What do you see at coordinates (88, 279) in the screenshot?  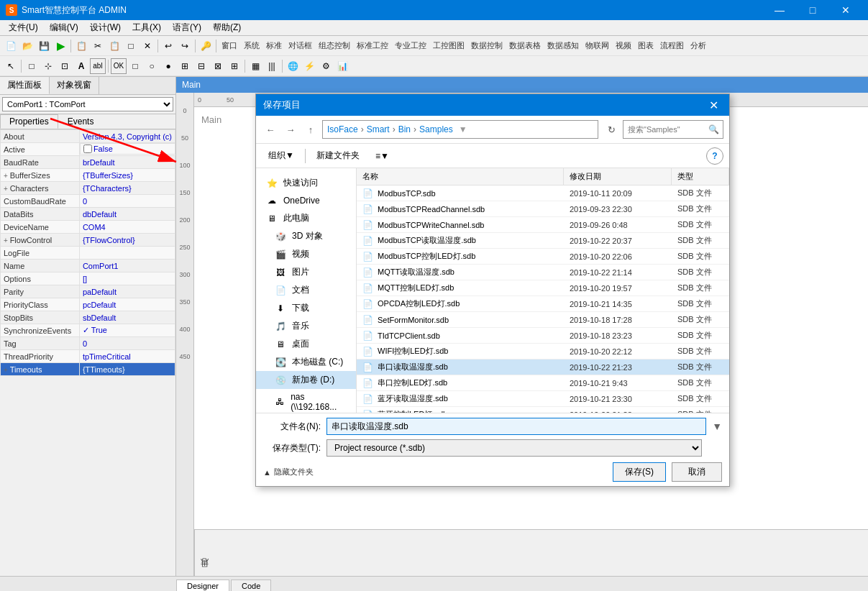 I see `prop-row: Options[]` at bounding box center [88, 279].